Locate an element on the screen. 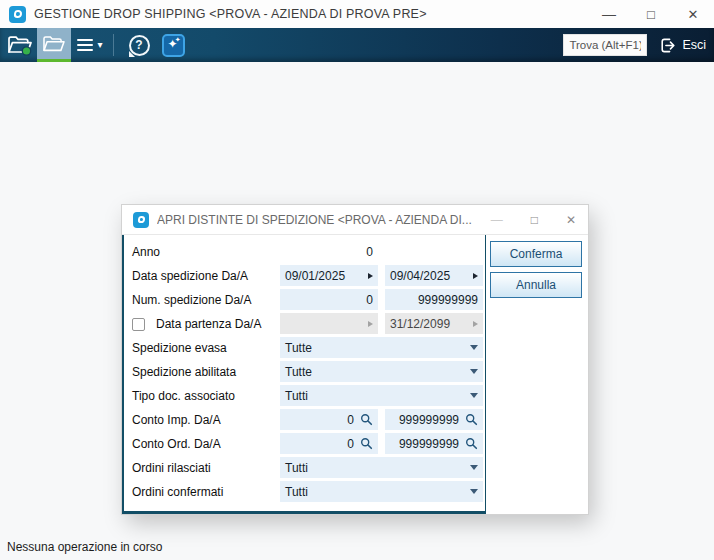 This screenshot has height=560, width=714. ordini-rilasciati-label: Ordini rilasciati is located at coordinates (172, 468).